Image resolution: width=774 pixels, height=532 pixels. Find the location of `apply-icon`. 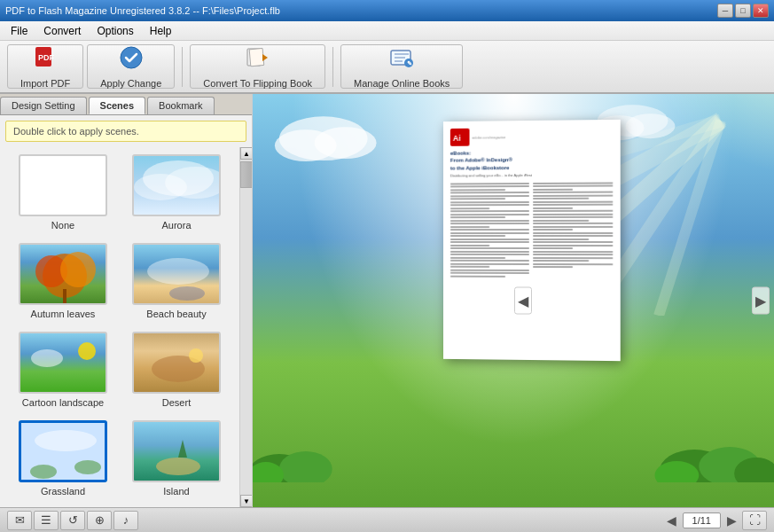

apply-icon is located at coordinates (131, 60).